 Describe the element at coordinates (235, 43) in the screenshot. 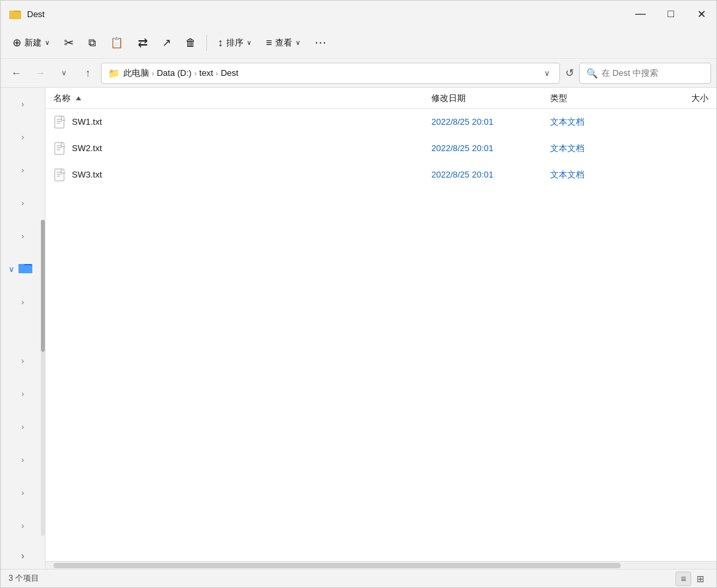

I see `sort-label: 排序` at that location.